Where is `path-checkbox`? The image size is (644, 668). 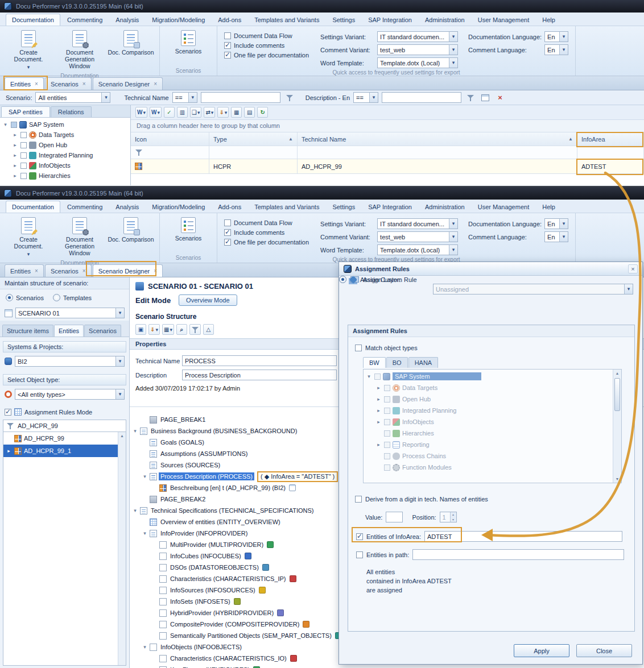
path-checkbox is located at coordinates (360, 555).